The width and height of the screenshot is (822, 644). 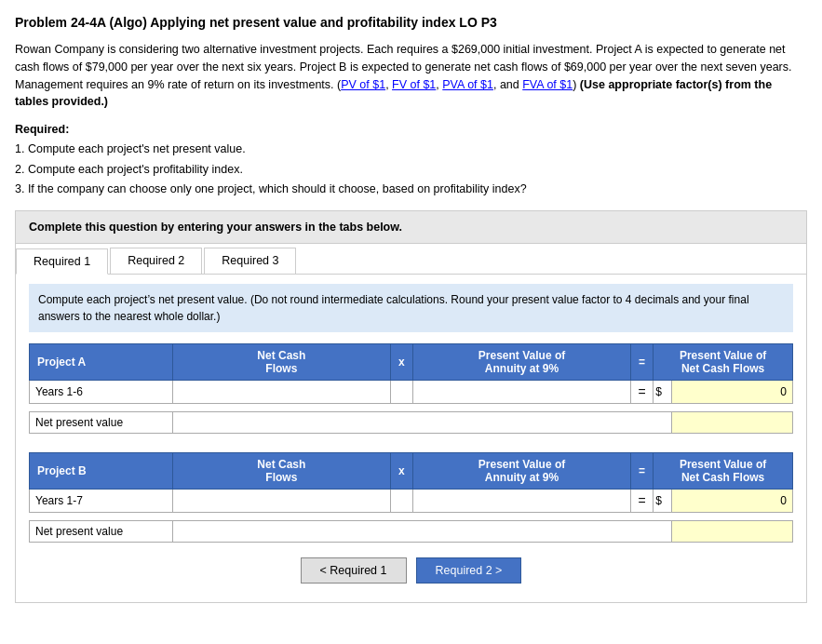 I want to click on project-a-col-pv: Present Value ofNet Cash Flows, so click(x=723, y=363).